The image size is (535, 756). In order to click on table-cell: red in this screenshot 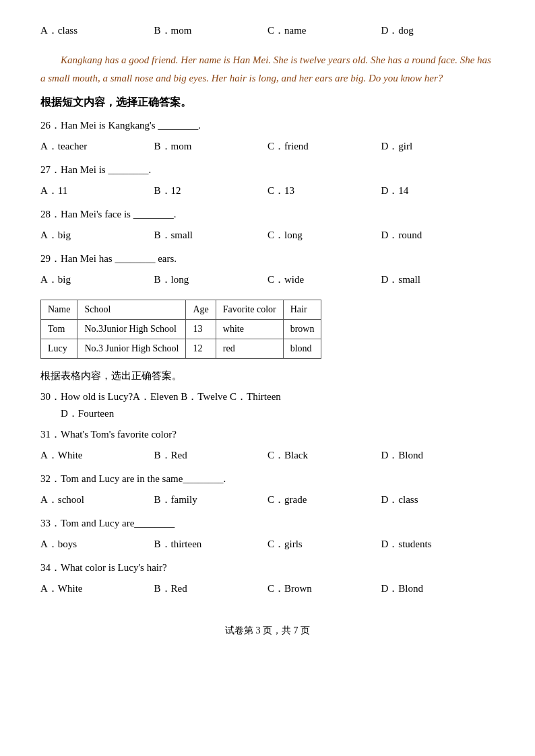, I will do `click(249, 349)`.